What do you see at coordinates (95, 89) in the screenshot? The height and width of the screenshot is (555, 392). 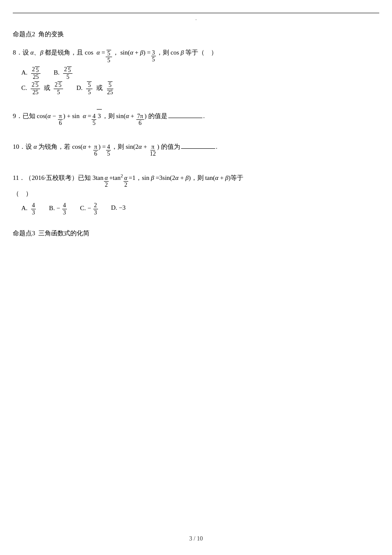 I see `choice-8-D: D. 5 5 或 5 25` at bounding box center [95, 89].